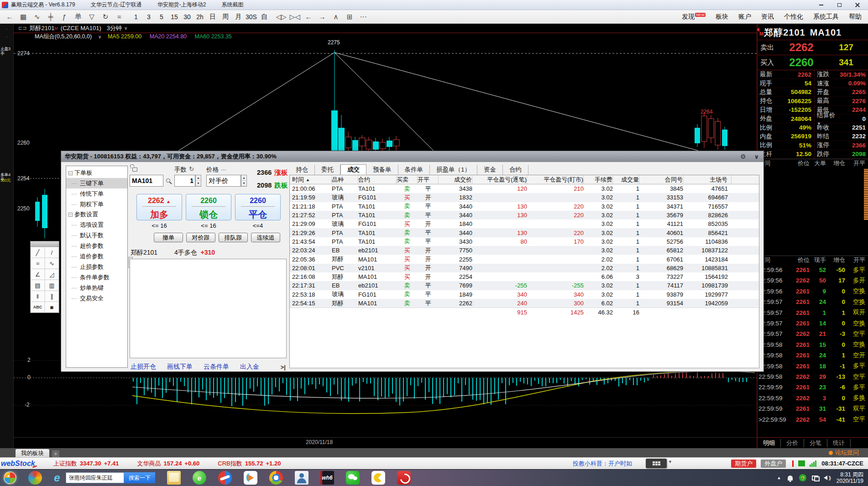 This screenshot has width=868, height=486. What do you see at coordinates (844, 453) in the screenshot?
I see `forum-link: 论坛提问` at bounding box center [844, 453].